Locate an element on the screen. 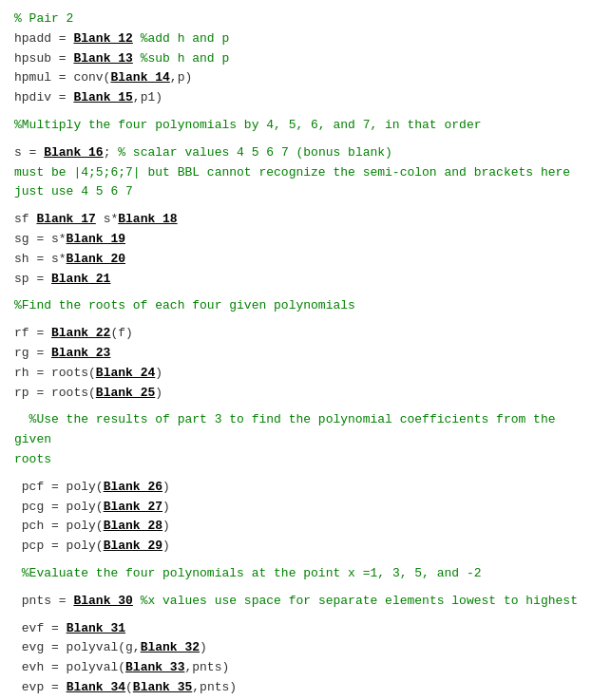  sf-line-seg-0: sf is located at coordinates (25, 220).